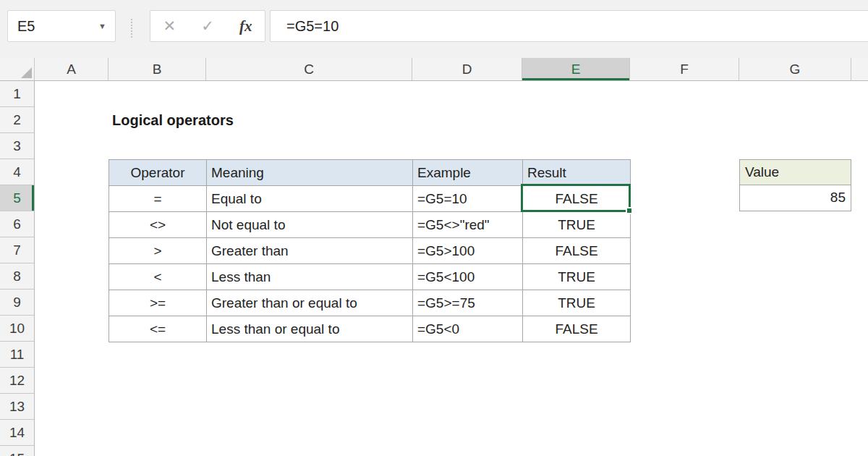 The height and width of the screenshot is (456, 868). What do you see at coordinates (17, 172) in the screenshot?
I see `row-header-4: 4` at bounding box center [17, 172].